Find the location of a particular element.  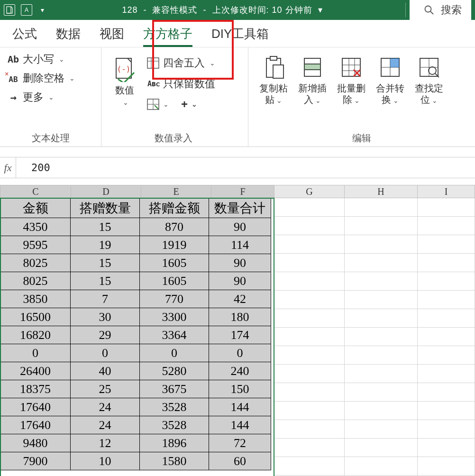

table-row: 16500303300180 is located at coordinates (136, 317).